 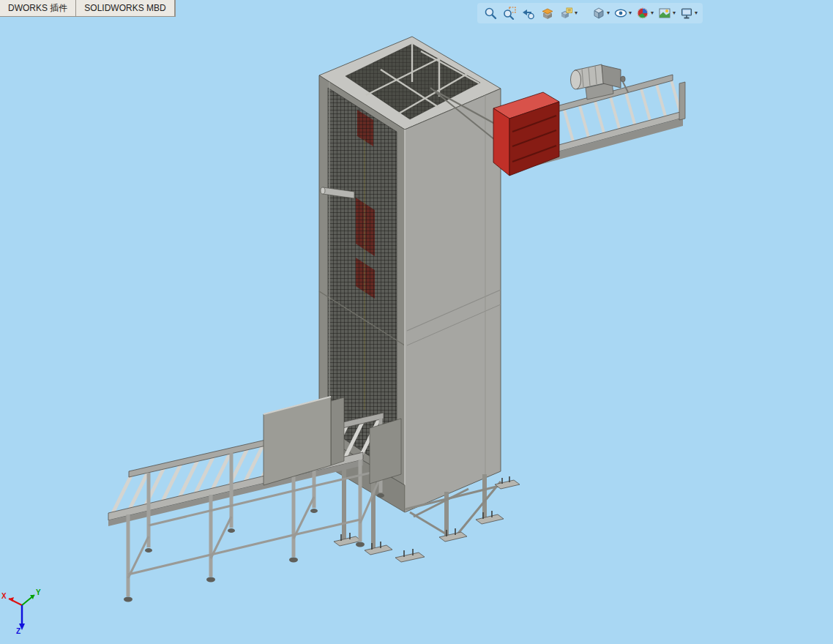 I want to click on edit-appearance-dropdown-caret: ▾, so click(x=652, y=13).